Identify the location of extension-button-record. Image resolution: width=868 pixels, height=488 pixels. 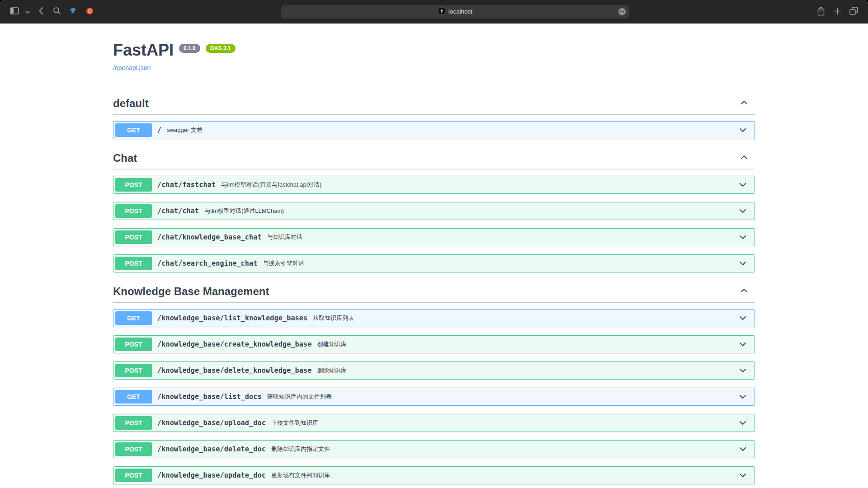
(90, 12).